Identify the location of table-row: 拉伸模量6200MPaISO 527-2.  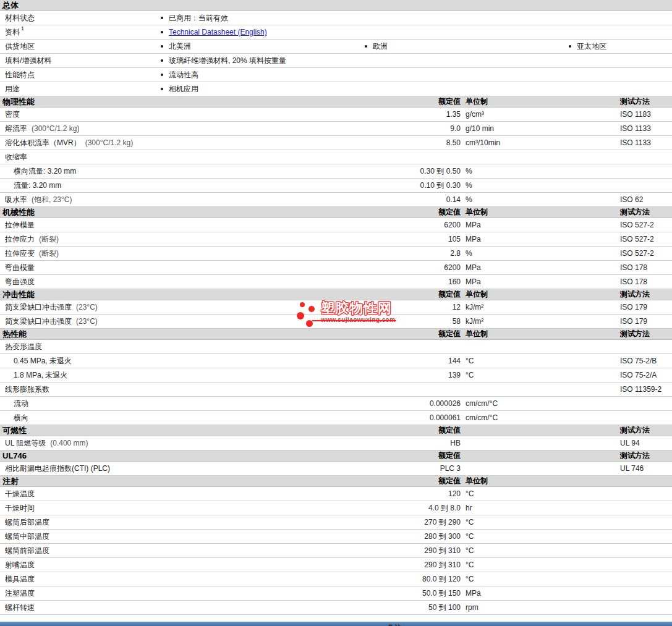
(336, 225).